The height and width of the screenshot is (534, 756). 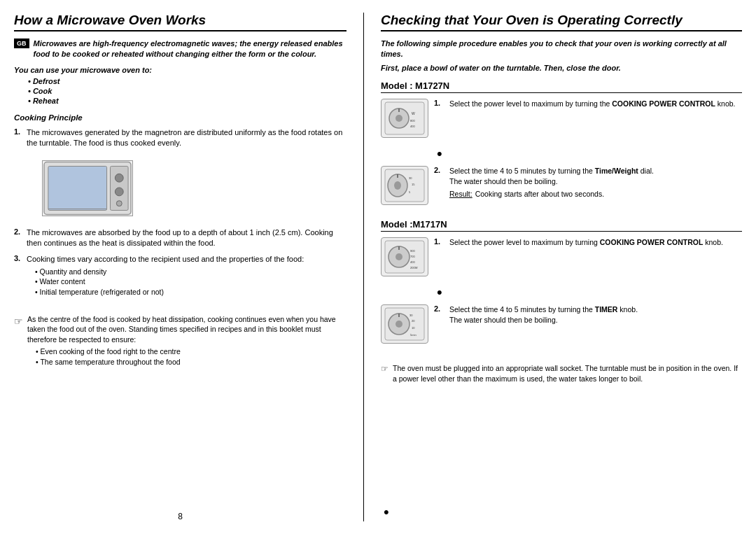 What do you see at coordinates (188, 101) in the screenshot?
I see `list-item: Reheat` at bounding box center [188, 101].